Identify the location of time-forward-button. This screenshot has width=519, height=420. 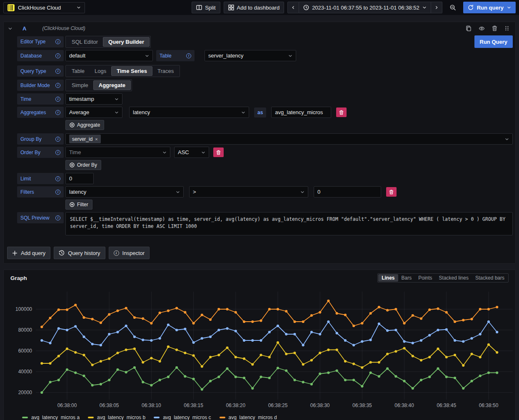
(437, 8).